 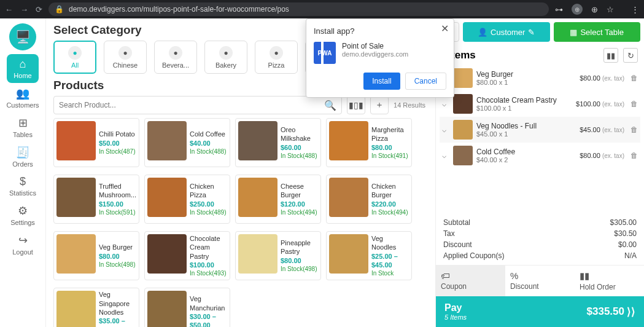 I want to click on cart-item-name: Chocolate Cream Pastry, so click(x=524, y=100).